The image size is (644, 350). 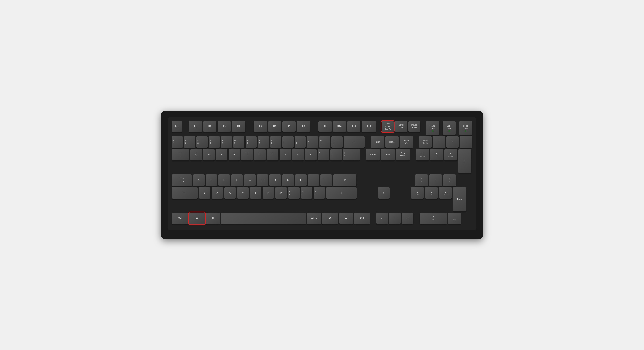 I want to click on key-c: C, so click(x=230, y=193).